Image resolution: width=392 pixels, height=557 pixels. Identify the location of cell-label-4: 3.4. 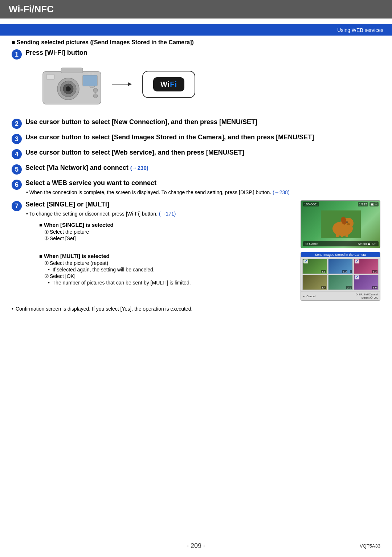
(324, 287).